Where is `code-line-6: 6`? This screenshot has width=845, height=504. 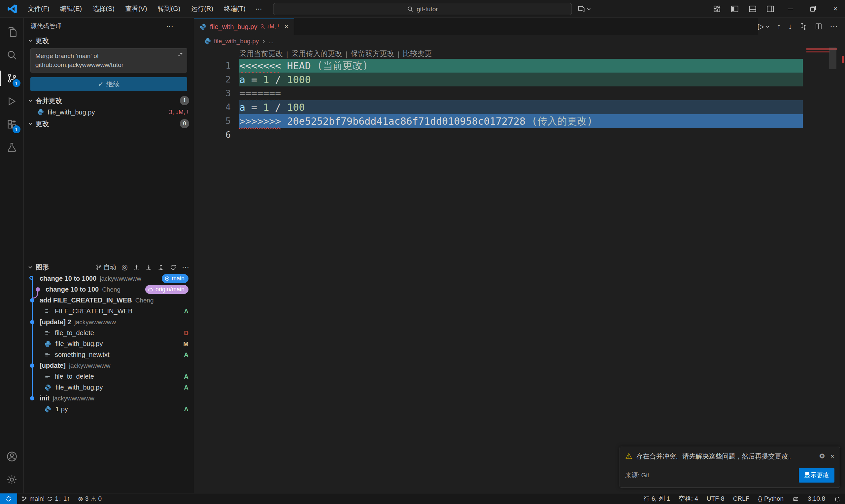 code-line-6: 6 is located at coordinates (498, 135).